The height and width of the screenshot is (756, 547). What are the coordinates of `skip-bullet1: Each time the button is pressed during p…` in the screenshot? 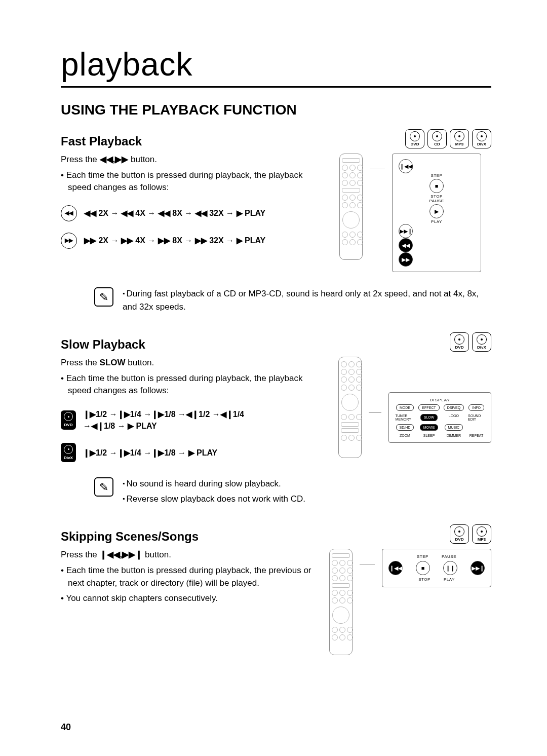 It's located at (187, 577).